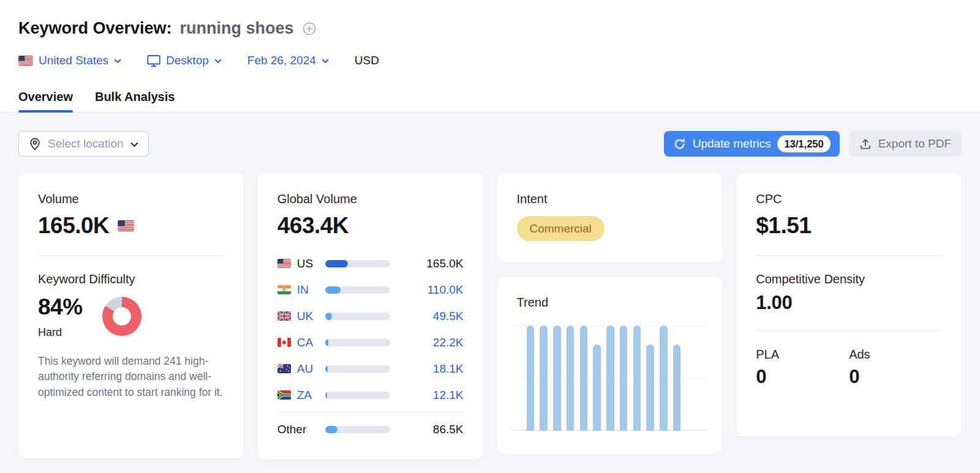  What do you see at coordinates (311, 316) in the screenshot?
I see `country-code: UK` at bounding box center [311, 316].